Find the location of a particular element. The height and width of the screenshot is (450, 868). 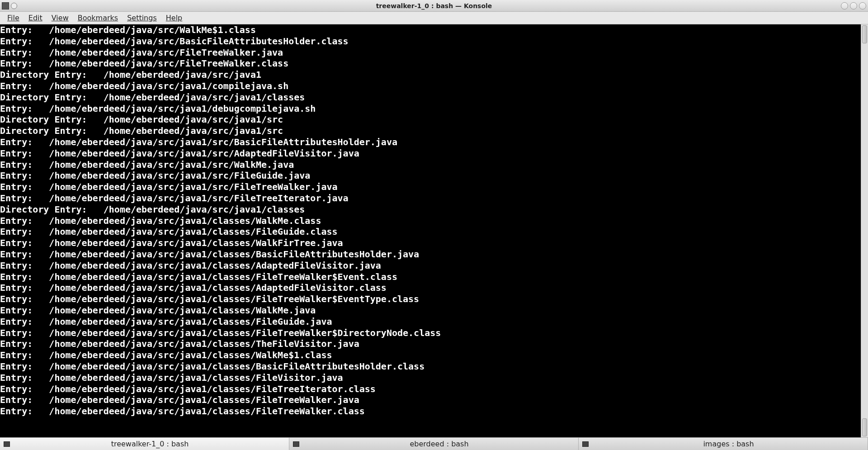

maximize-button is located at coordinates (854, 6).